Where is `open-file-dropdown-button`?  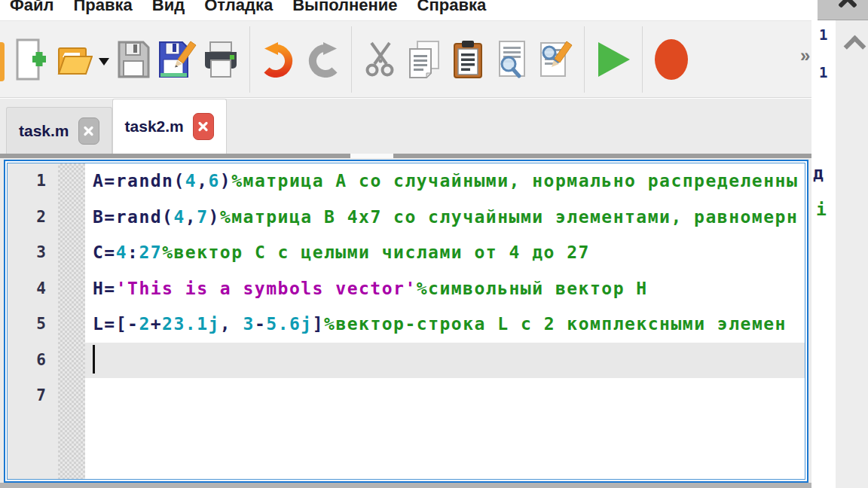 open-file-dropdown-button is located at coordinates (104, 59).